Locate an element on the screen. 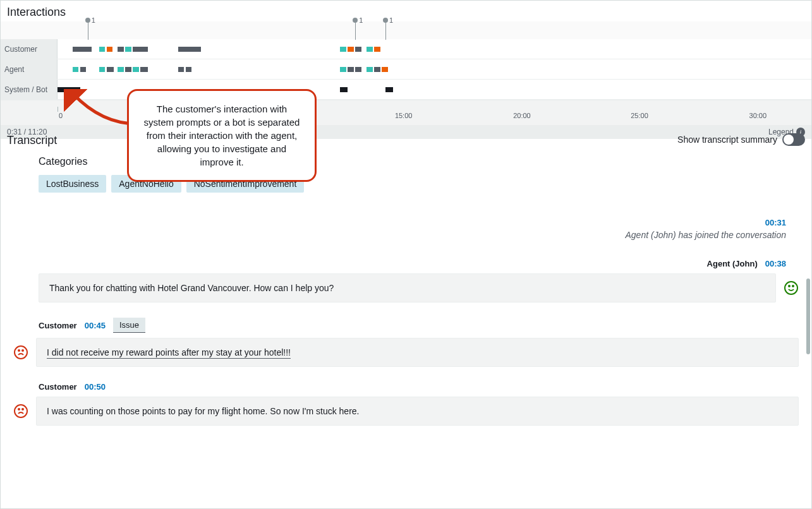  summary-toggle is located at coordinates (794, 140).